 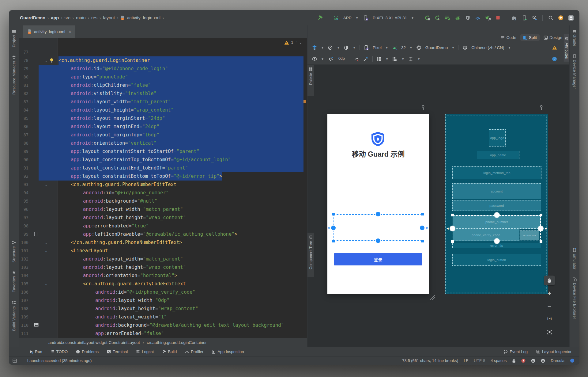 What do you see at coordinates (497, 173) in the screenshot?
I see `blueprint-box-login_method_tab: login_method_tab` at bounding box center [497, 173].